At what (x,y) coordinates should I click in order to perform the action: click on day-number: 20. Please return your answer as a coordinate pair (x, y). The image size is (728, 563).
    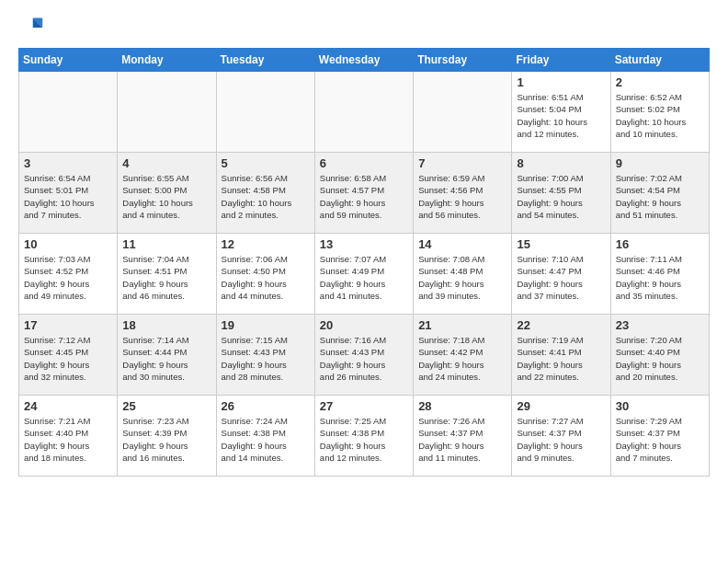
    Looking at the image, I should click on (364, 326).